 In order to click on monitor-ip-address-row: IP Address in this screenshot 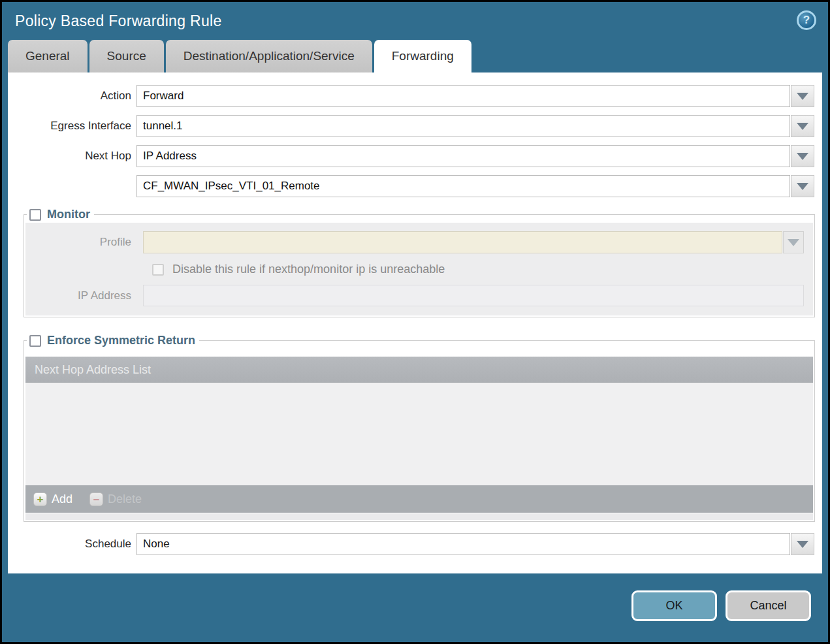, I will do `click(417, 295)`.